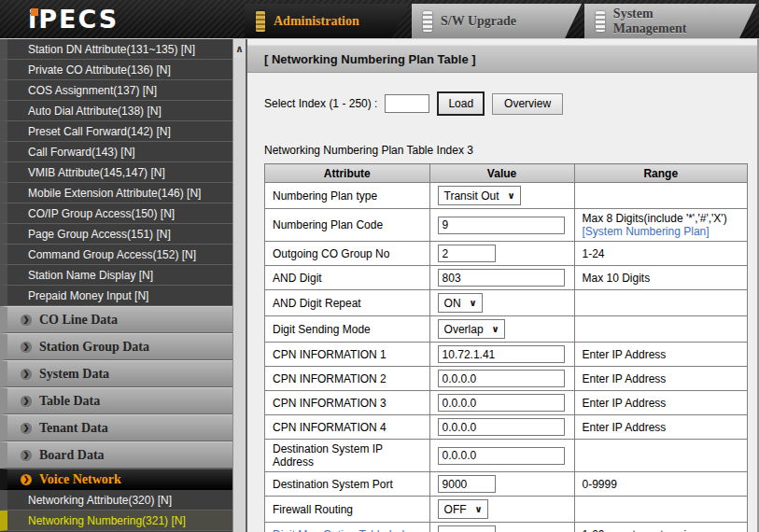  What do you see at coordinates (116, 275) in the screenshot?
I see `sidebar-item-station-name-display-n: Station Name Display [N]` at bounding box center [116, 275].